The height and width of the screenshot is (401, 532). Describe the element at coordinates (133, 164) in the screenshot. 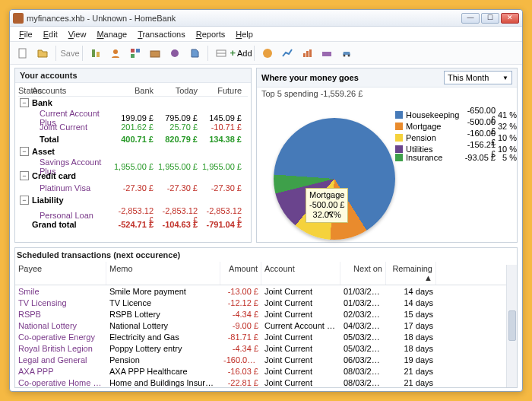

I see `account-row: Savings Account Plus1,955.00 £1,955.00 £…` at that location.